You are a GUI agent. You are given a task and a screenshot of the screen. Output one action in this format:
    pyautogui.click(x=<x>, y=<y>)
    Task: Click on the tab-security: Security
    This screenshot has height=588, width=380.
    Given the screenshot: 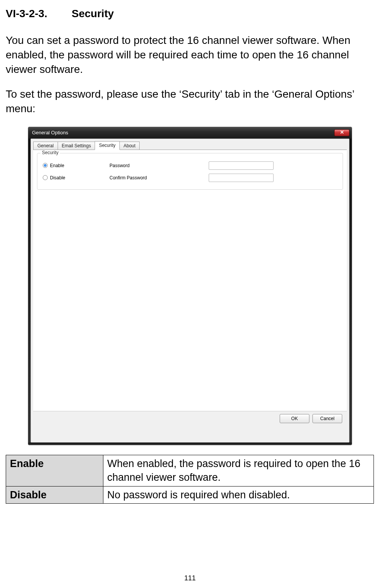 What is the action you would take?
    pyautogui.click(x=107, y=146)
    